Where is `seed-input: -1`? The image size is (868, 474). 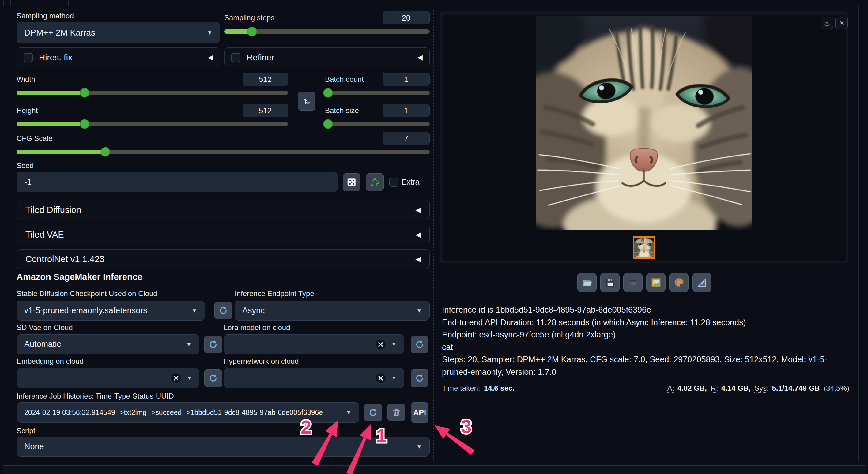
seed-input: -1 is located at coordinates (177, 182).